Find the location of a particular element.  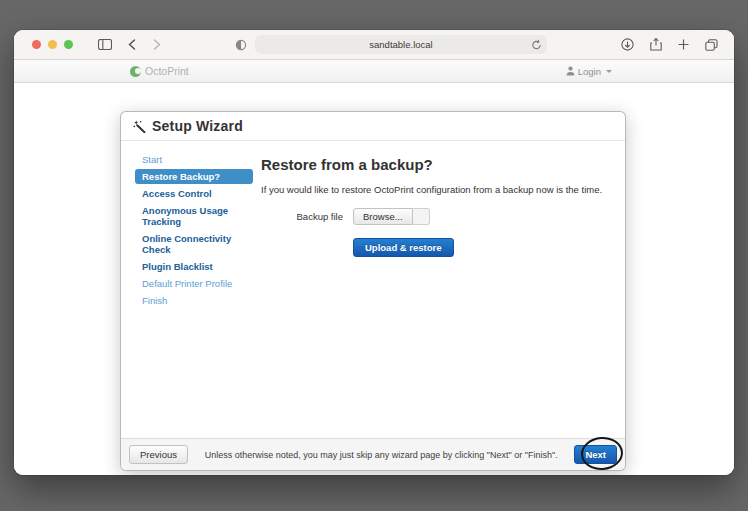

address-bar-url: sandtable.local is located at coordinates (400, 44).